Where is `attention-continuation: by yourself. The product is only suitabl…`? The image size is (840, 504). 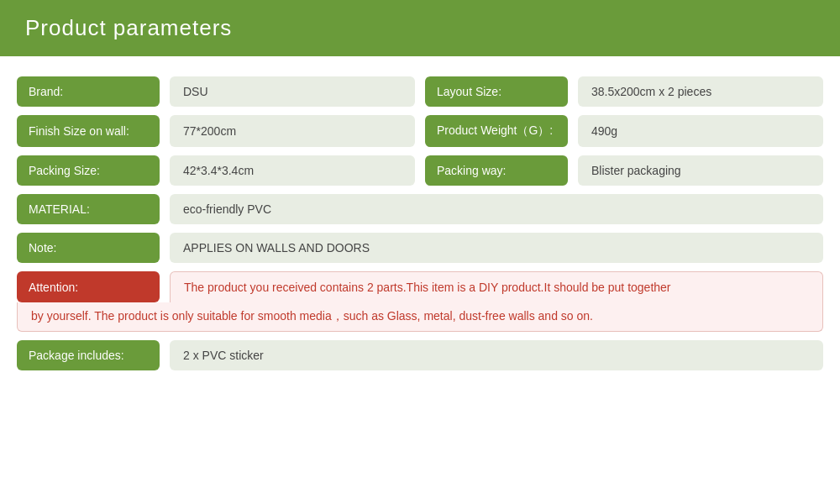 attention-continuation: by yourself. The product is only suitabl… is located at coordinates (420, 318).